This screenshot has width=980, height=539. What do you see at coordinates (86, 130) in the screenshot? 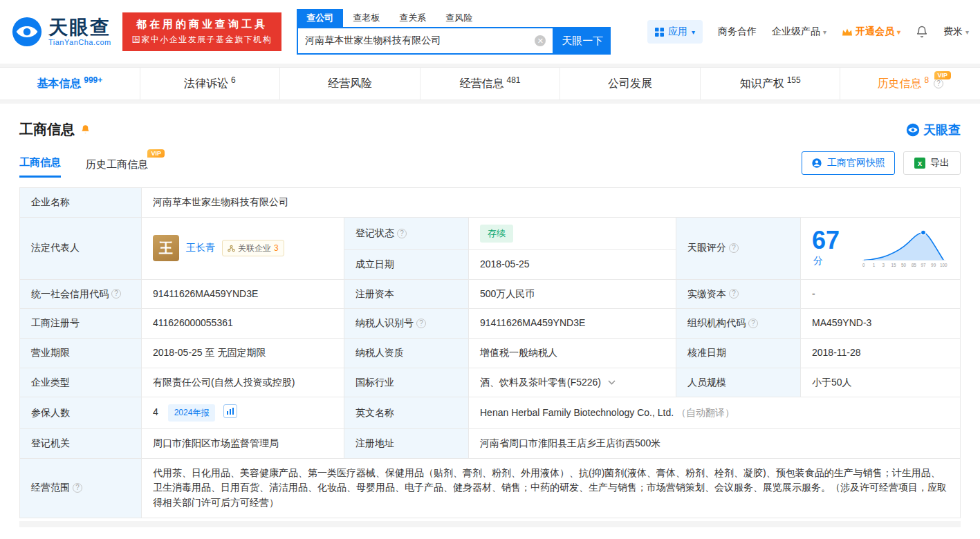
I see `subscribe-bell-icon` at bounding box center [86, 130].